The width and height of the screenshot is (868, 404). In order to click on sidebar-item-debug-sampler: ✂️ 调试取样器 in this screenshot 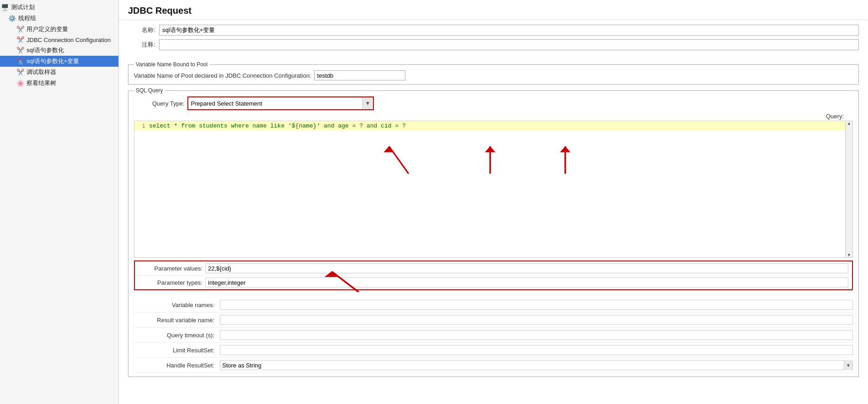, I will do `click(59, 72)`.